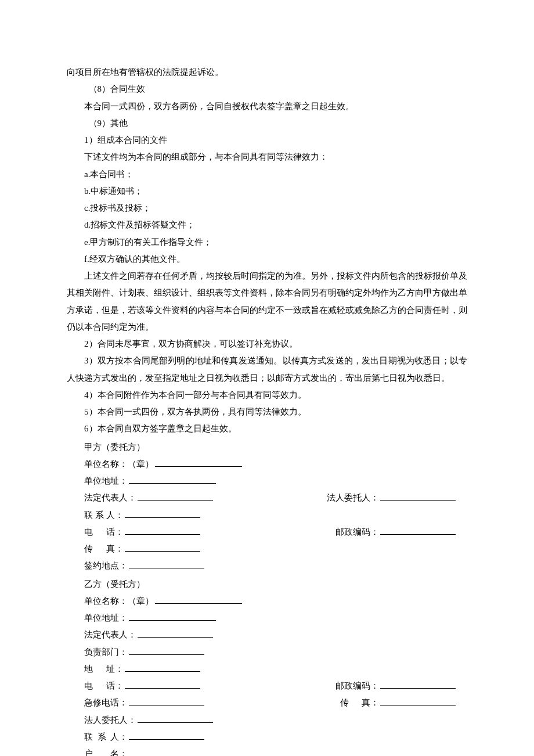 This screenshot has height=756, width=534. I want to click on sign-place-label: 签约地点：, so click(106, 566).